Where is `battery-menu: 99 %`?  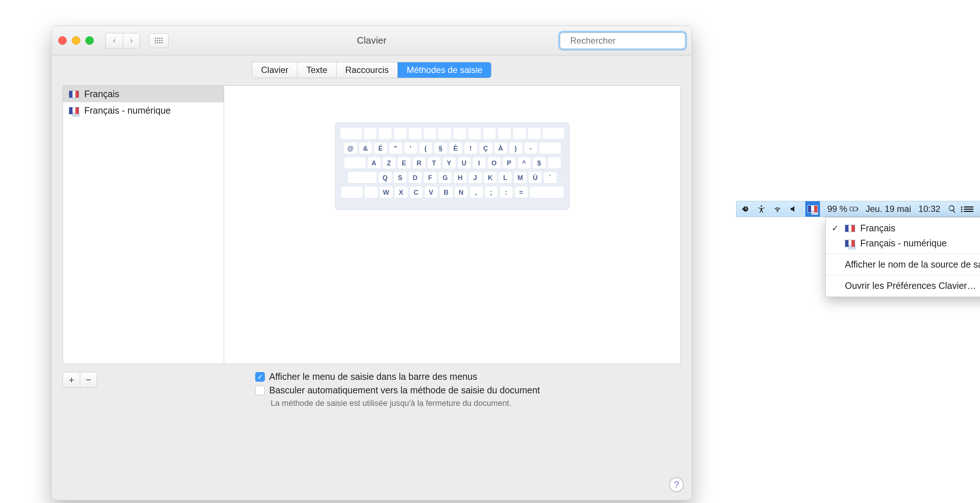
battery-menu: 99 % is located at coordinates (843, 209).